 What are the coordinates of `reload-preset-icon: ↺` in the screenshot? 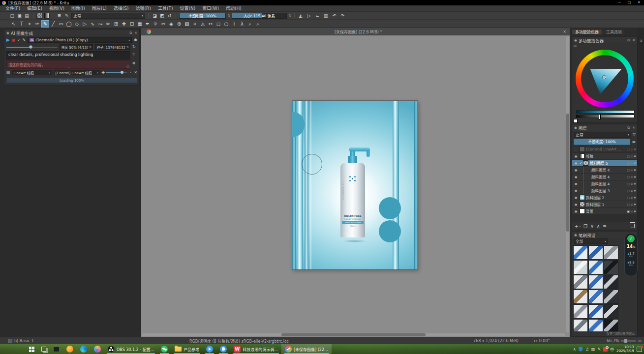 It's located at (169, 16).